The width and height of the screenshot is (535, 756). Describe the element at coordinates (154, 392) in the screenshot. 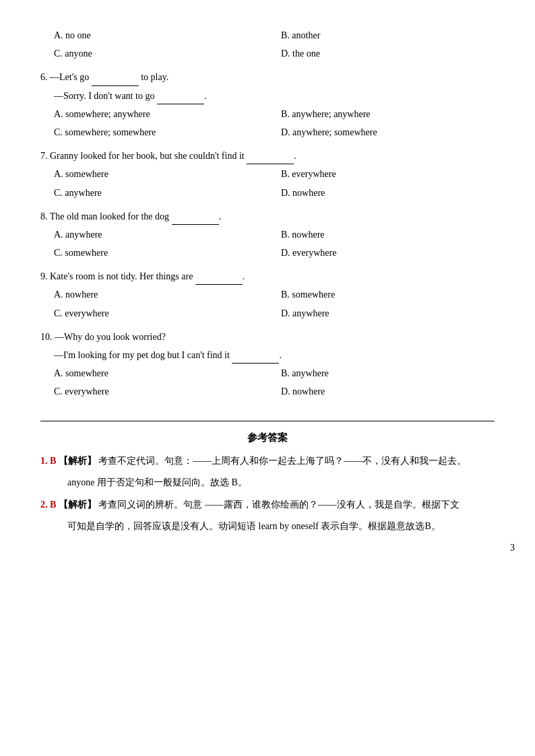

I see `option-10c: C. everywhere` at that location.